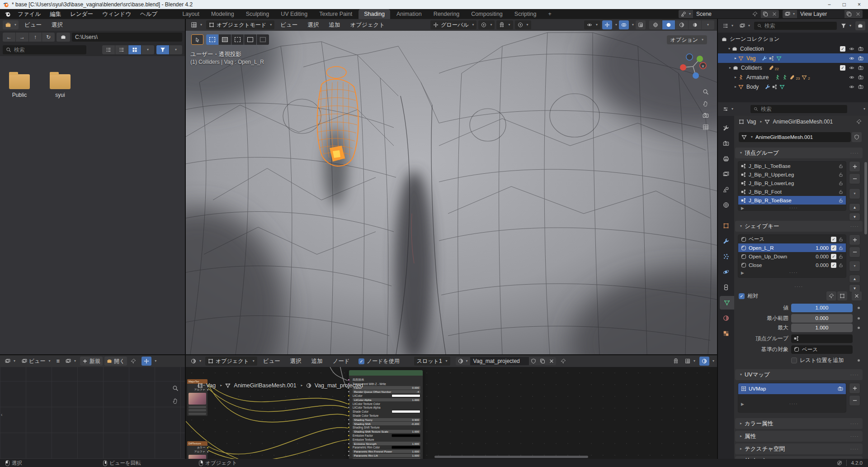 The image size is (868, 467). Describe the element at coordinates (294, 14) in the screenshot. I see `tab-uv-editing: UV Editing` at that location.